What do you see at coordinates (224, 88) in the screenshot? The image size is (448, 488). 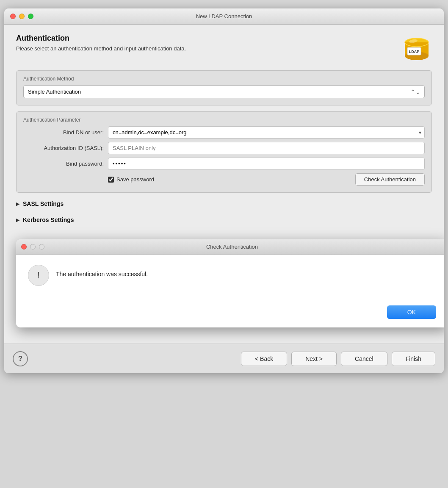 I see `auth-method-section: Authentication Method Simple Authenticat…` at bounding box center [224, 88].